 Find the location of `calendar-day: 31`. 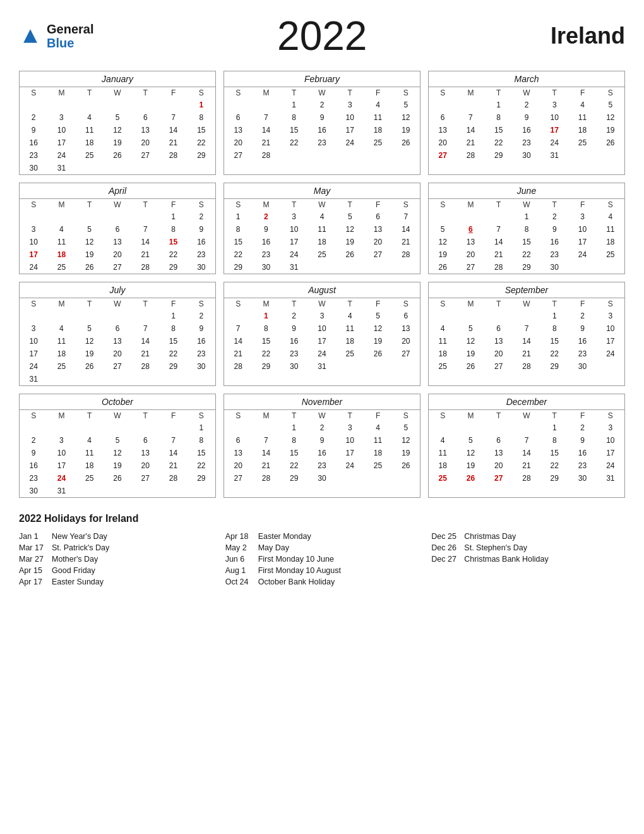

calendar-day: 31 is located at coordinates (554, 155).